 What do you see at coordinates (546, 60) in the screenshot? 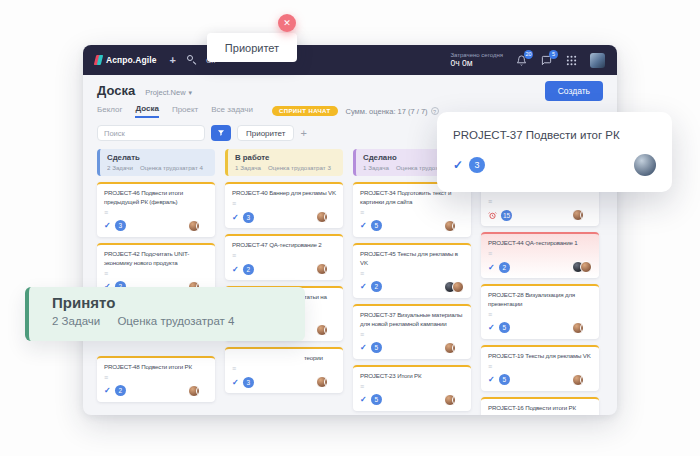
I see `chat-icon: 5` at bounding box center [546, 60].